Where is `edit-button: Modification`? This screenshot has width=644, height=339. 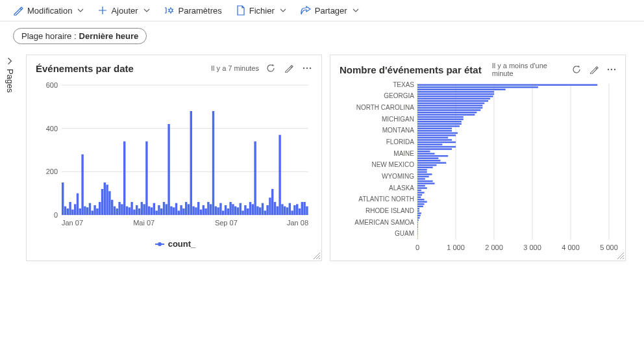
edit-button: Modification is located at coordinates (48, 10).